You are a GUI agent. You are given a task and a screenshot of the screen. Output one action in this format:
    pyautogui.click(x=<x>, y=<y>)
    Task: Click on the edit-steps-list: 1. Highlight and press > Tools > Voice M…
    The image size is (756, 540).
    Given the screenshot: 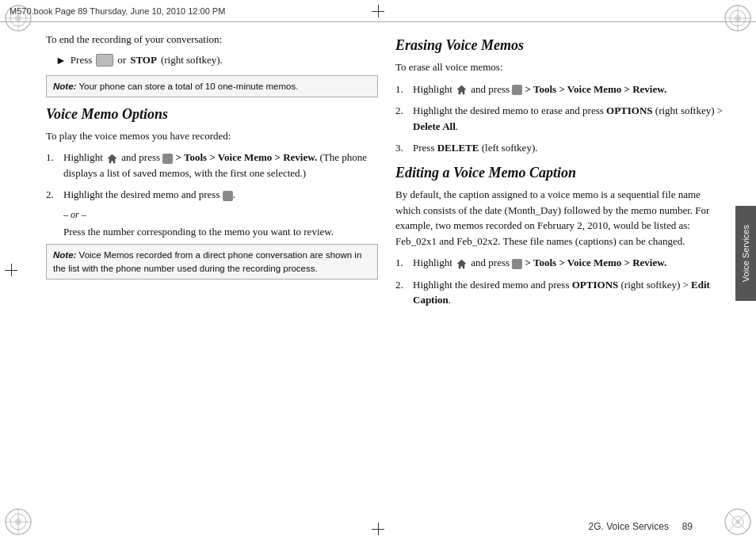 What is the action you would take?
    pyautogui.click(x=561, y=282)
    